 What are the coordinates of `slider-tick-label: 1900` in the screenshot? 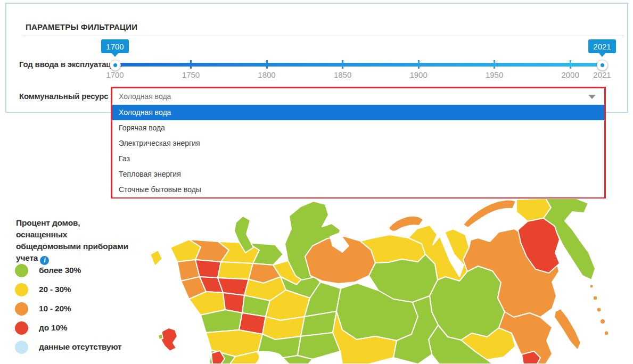 It's located at (418, 75).